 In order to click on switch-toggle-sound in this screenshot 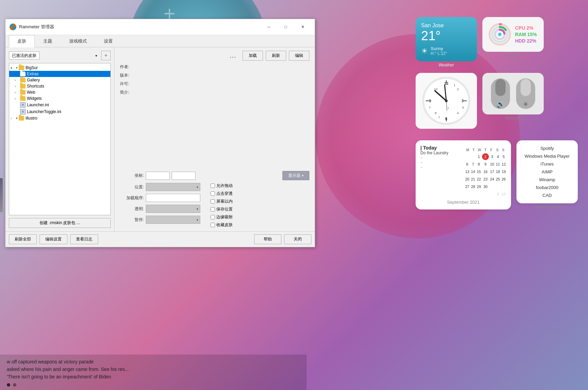, I will do `click(500, 88)`.